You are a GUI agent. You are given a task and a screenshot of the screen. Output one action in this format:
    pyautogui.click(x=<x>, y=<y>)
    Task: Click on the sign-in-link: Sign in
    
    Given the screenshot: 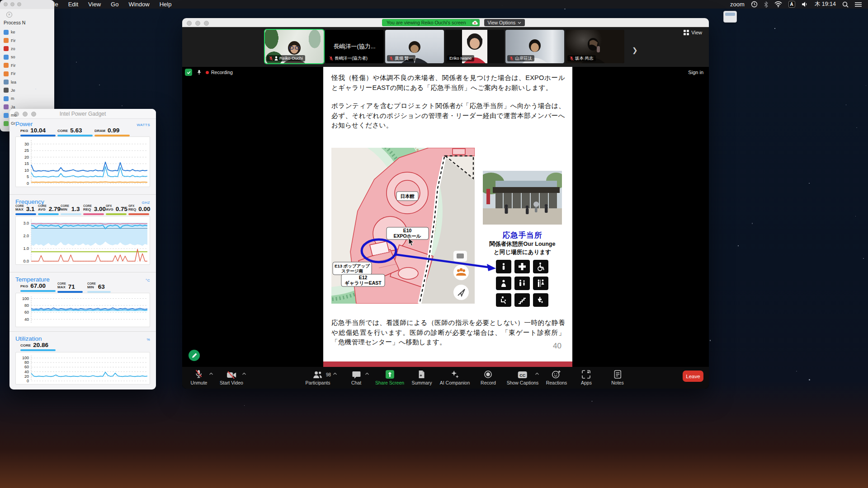 What is the action you would take?
    pyautogui.click(x=696, y=72)
    